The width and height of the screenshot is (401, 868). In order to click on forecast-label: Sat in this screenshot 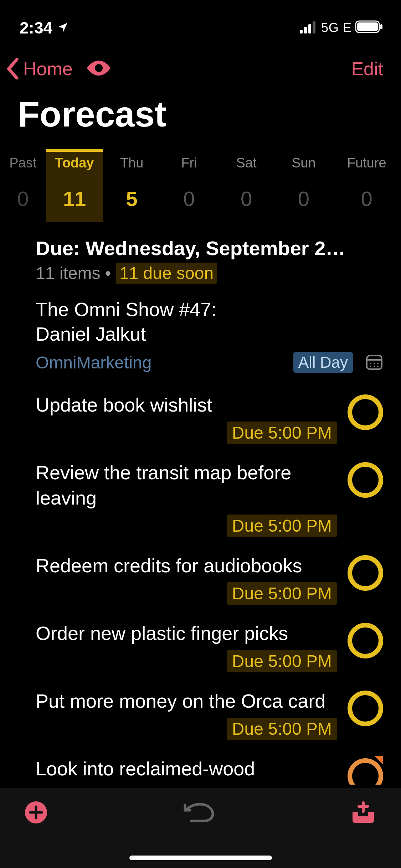, I will do `click(247, 163)`.